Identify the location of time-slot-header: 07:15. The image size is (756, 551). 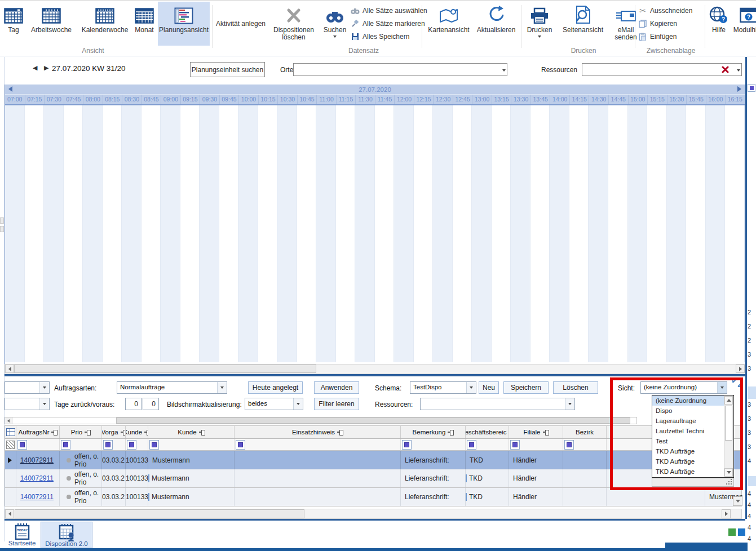
(35, 99).